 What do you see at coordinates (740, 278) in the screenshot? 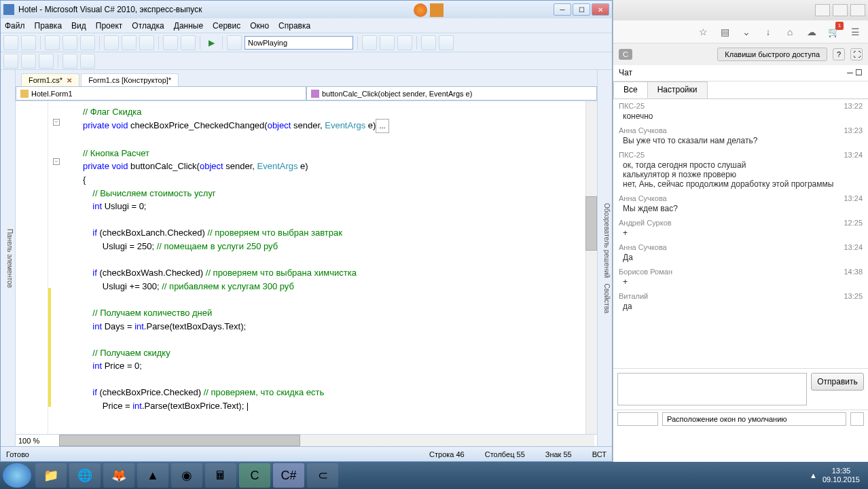
I see `chat-message: Борисов Роман14:38+` at bounding box center [740, 278].